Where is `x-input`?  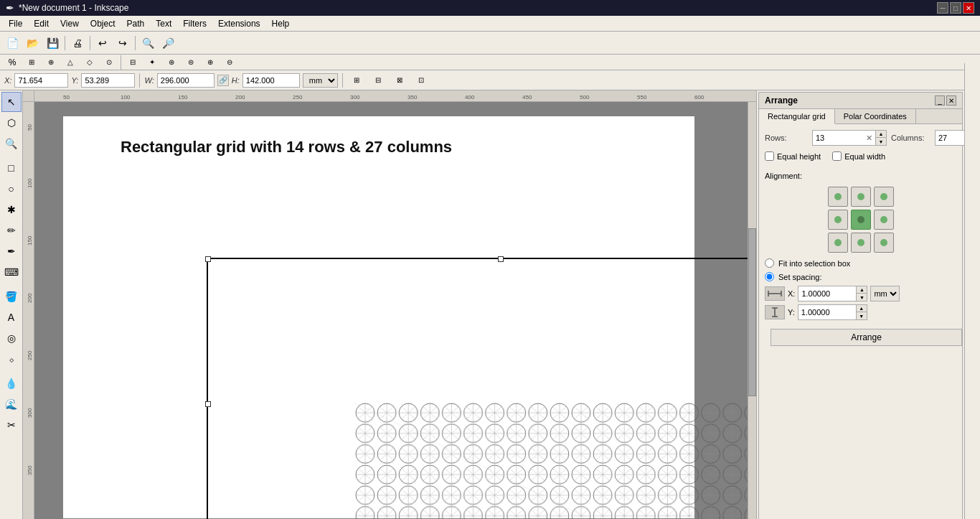 x-input is located at coordinates (42, 80).